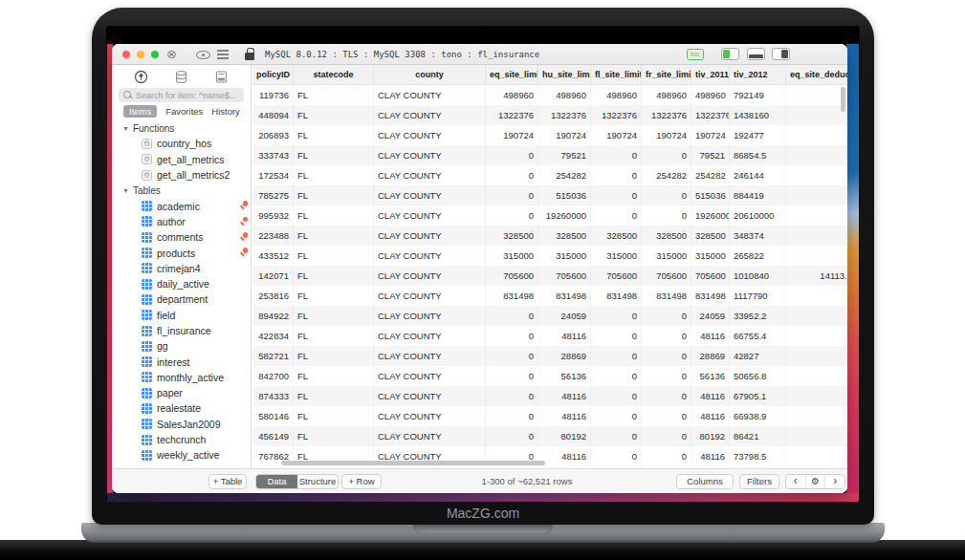  What do you see at coordinates (796, 482) in the screenshot?
I see `prev-page-button: ‹` at bounding box center [796, 482].